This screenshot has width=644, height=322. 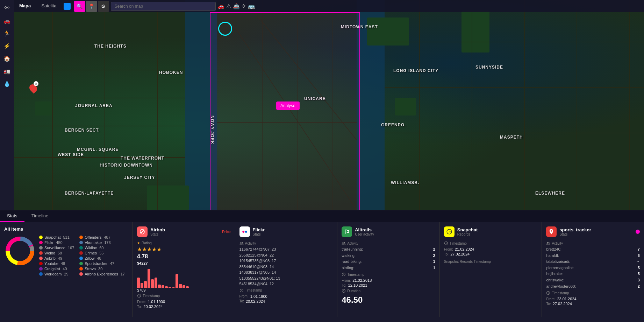 I want to click on map-search-input, so click(x=163, y=6).